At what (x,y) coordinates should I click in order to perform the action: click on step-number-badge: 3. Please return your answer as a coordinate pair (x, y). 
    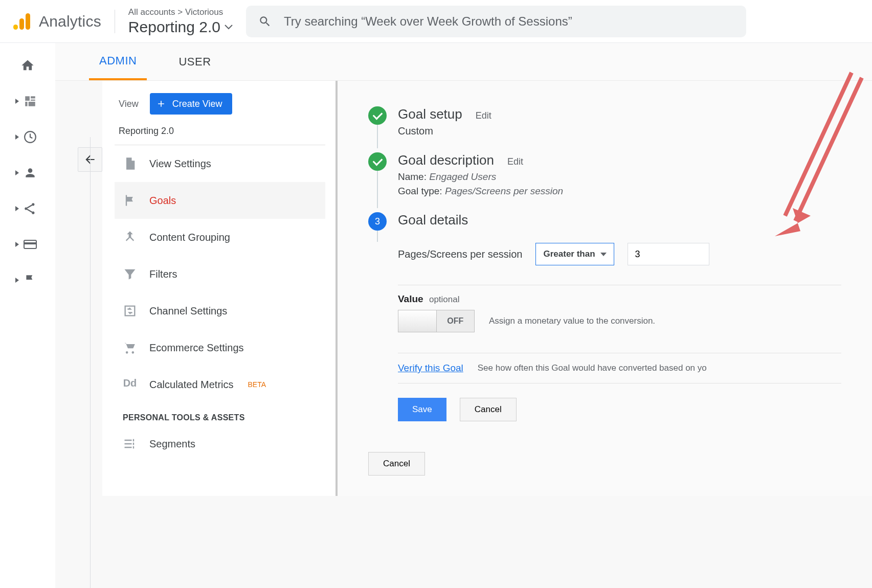
    Looking at the image, I should click on (377, 221).